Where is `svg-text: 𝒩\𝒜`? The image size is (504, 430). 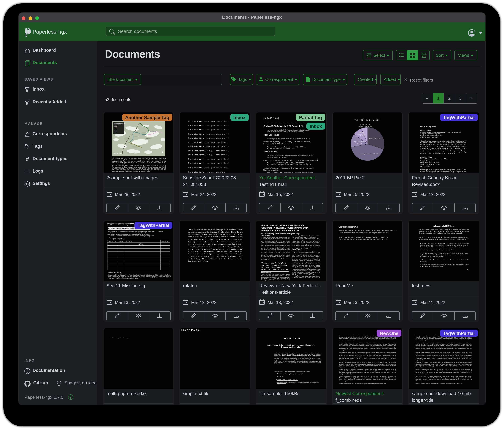
svg-text: 𝒩\𝒜 is located at coordinates (141, 244).